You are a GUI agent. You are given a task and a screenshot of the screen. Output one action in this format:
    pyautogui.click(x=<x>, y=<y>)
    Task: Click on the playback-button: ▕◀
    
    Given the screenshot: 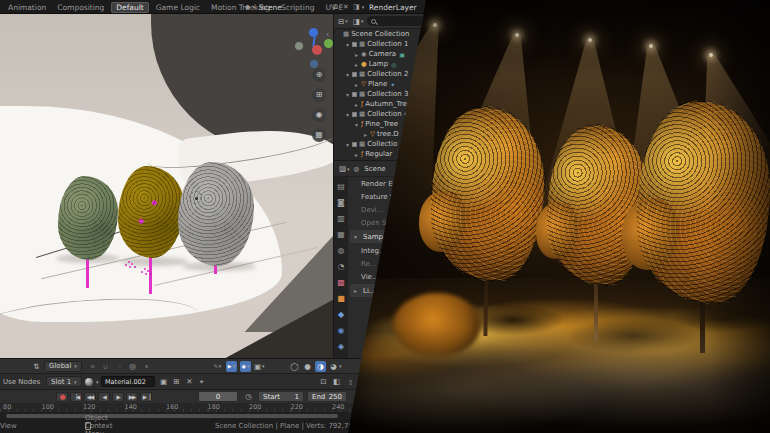 What is the action you would take?
    pyautogui.click(x=76, y=397)
    